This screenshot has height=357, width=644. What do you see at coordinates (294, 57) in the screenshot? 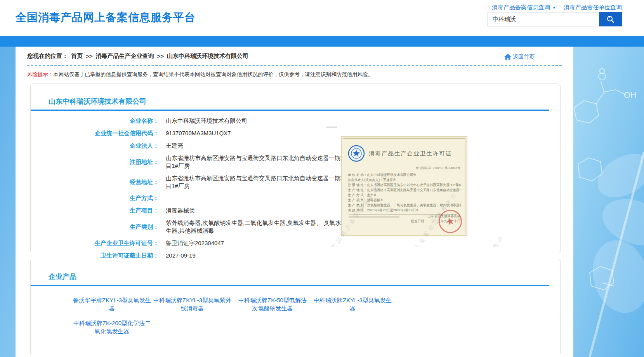
I see `breadcrumb: 您现在的位置： 首页 >> 消毒产品生产企业查询 >> 山东中科瑞沃环境技术有限…` at bounding box center [294, 57].